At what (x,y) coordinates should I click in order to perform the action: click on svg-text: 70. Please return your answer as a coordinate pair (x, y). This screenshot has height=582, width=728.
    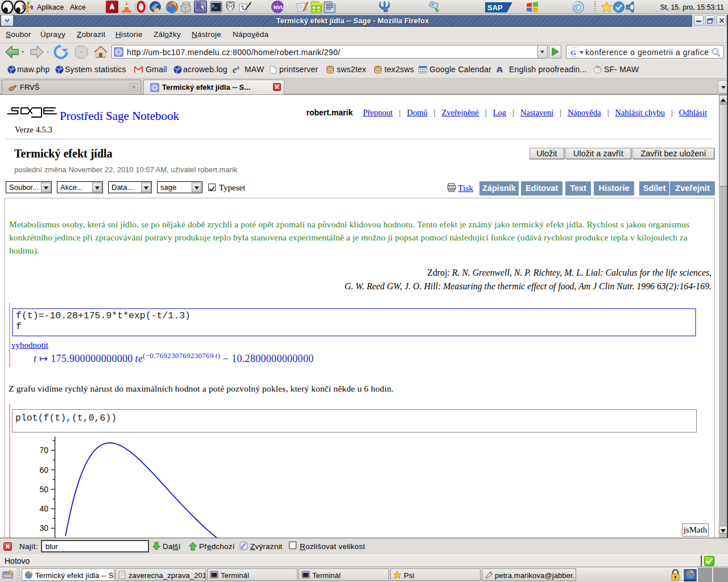
    Looking at the image, I should click on (44, 450).